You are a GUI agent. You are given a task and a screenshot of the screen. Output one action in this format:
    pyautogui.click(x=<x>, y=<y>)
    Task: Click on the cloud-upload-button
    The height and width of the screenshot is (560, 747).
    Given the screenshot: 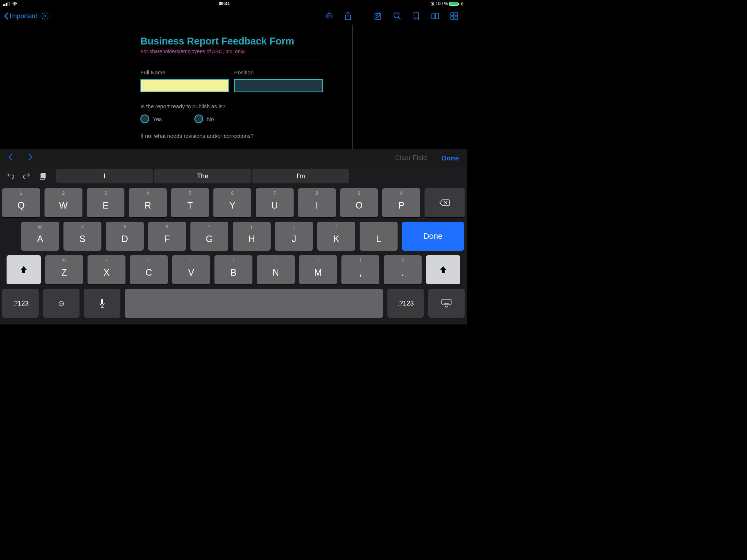 What is the action you would take?
    pyautogui.click(x=329, y=16)
    